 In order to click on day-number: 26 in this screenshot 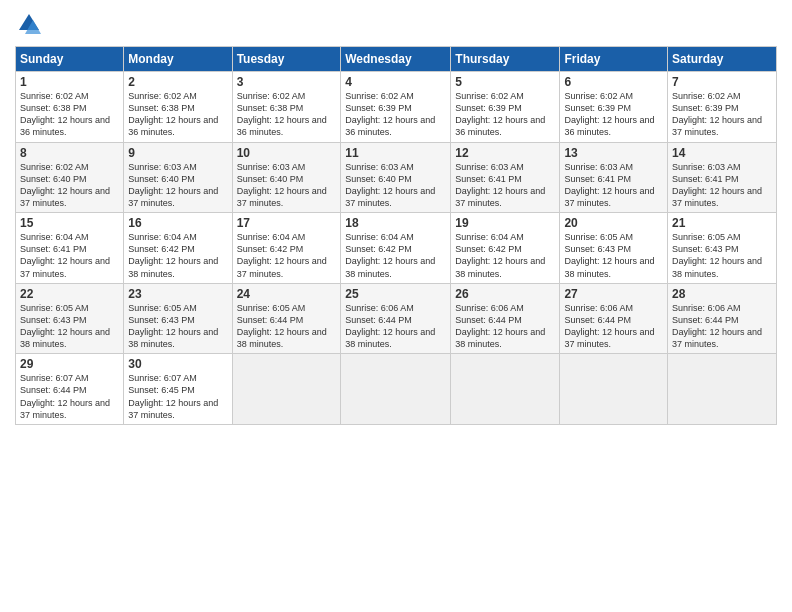, I will do `click(505, 294)`.